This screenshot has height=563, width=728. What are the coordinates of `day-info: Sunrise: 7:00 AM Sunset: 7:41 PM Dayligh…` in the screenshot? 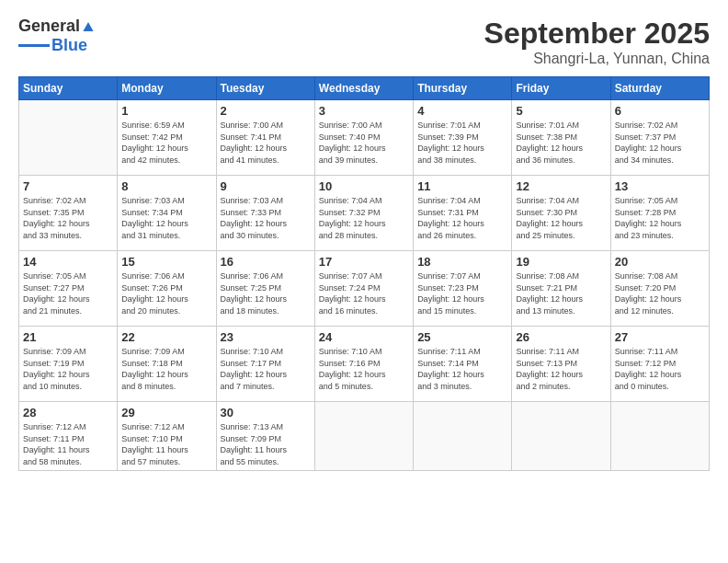 It's located at (266, 143).